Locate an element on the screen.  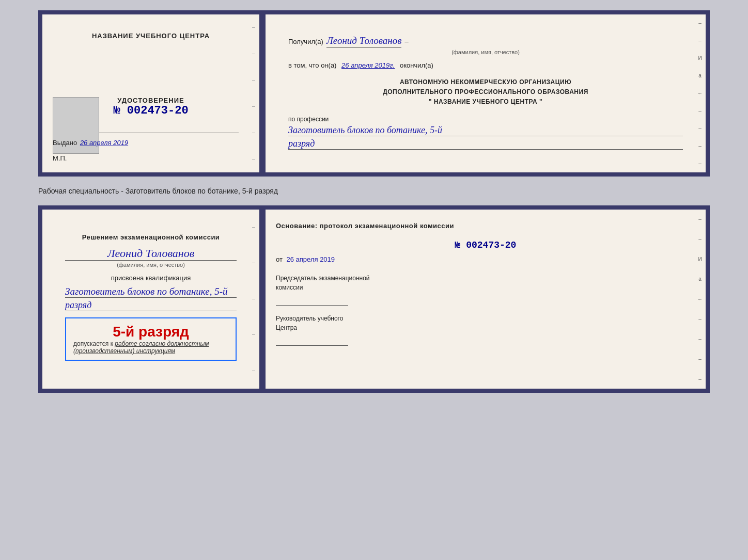
bmark-dash3: – is located at coordinates (700, 319).